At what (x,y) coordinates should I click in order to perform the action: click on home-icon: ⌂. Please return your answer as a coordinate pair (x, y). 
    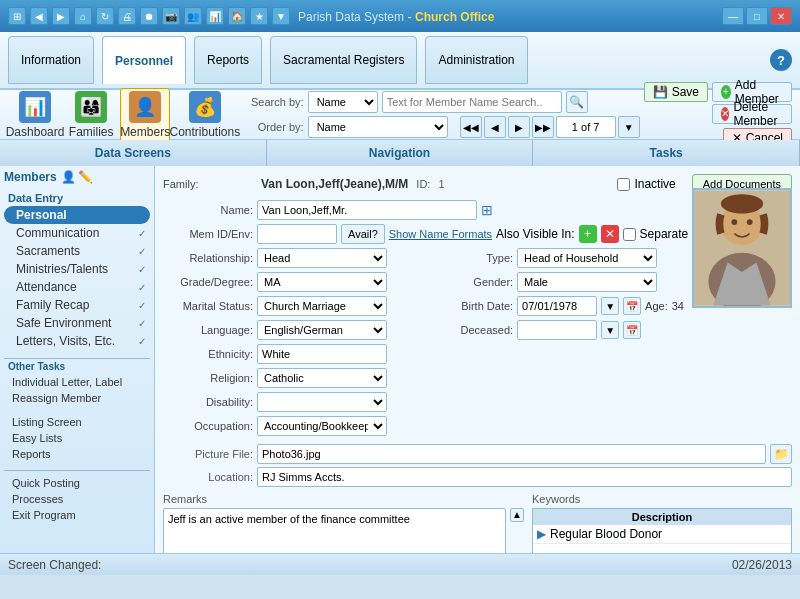
    Looking at the image, I should click on (83, 16).